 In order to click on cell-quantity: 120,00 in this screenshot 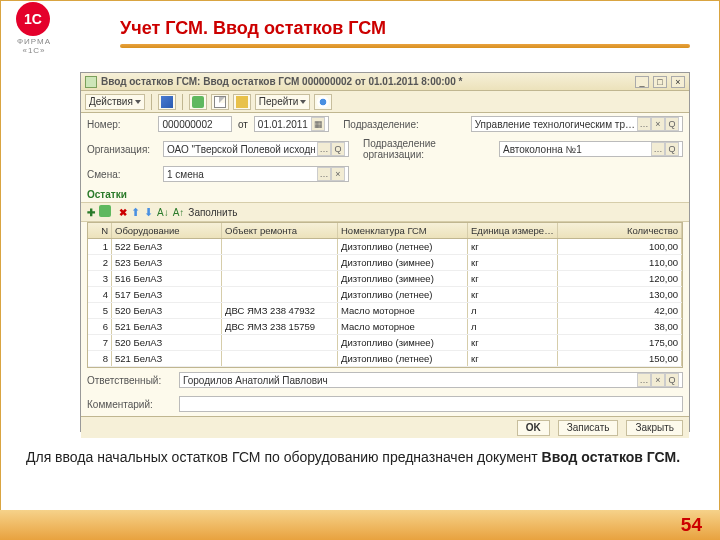, I will do `click(620, 278)`.